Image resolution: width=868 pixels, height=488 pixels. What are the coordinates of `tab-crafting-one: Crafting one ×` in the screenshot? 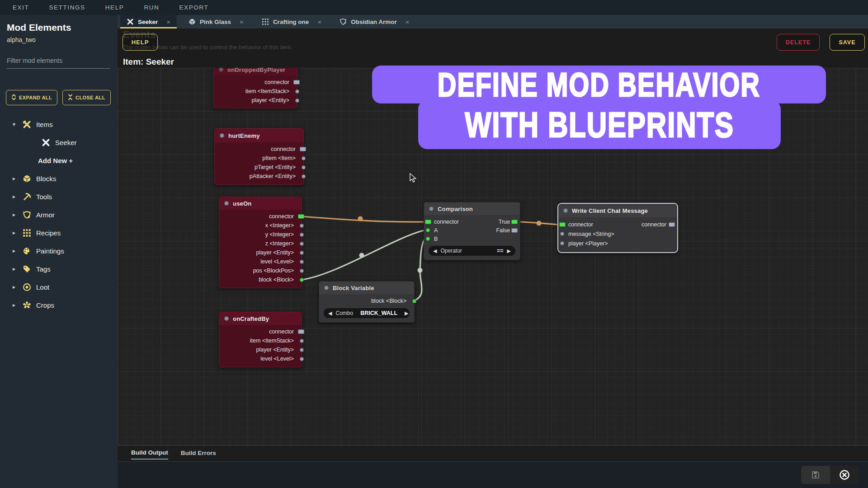 It's located at (292, 22).